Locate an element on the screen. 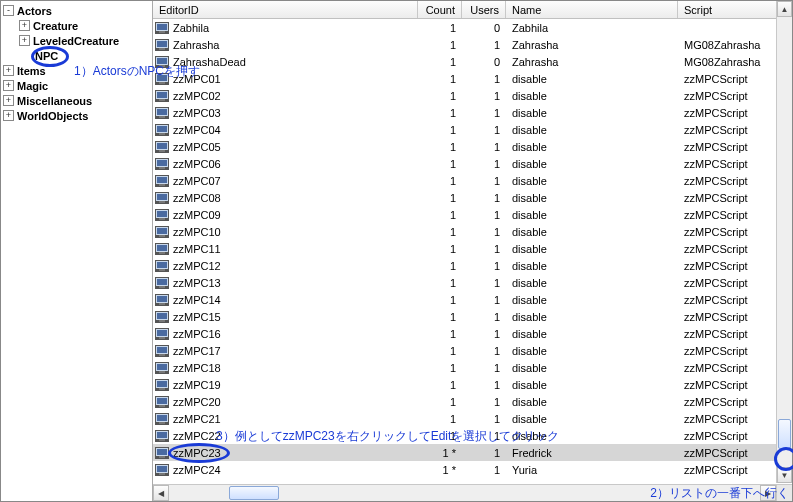 Image resolution: width=793 pixels, height=502 pixels. editorid-text: zzMPC22 is located at coordinates (197, 436).